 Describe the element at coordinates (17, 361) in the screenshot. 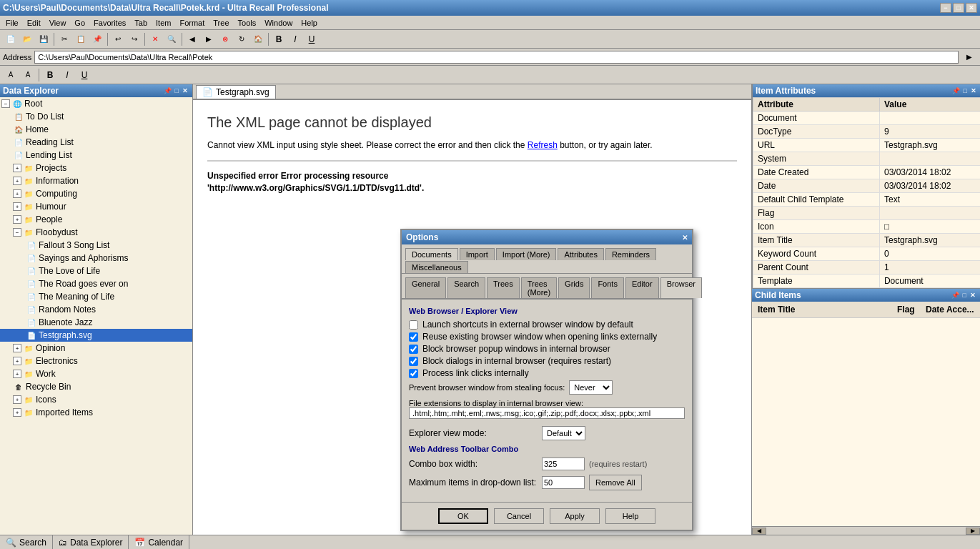

I see `expander-electronics: +` at that location.